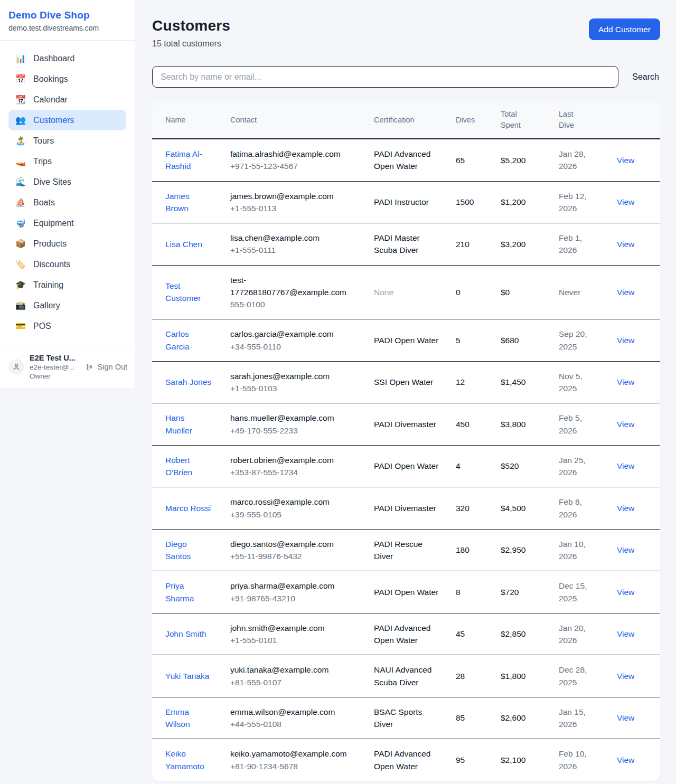  Describe the element at coordinates (189, 424) in the screenshot. I see `customer-name-link: Hans Mueller` at that location.